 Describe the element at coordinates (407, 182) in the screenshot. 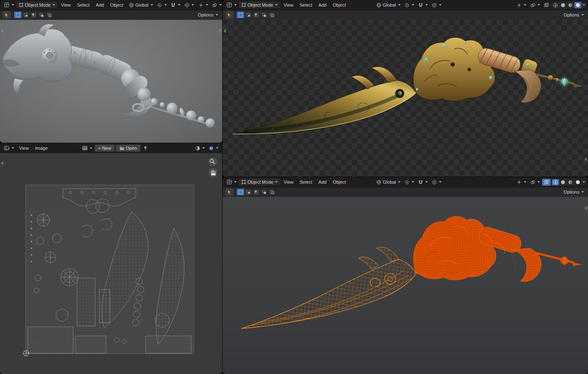

I see `pivot-point-icon` at that location.